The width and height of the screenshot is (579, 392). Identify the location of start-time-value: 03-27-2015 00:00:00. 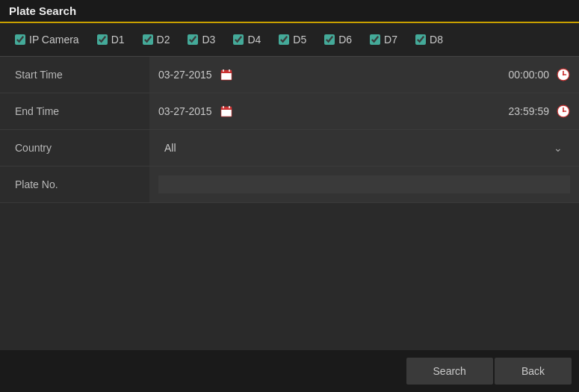
(365, 75).